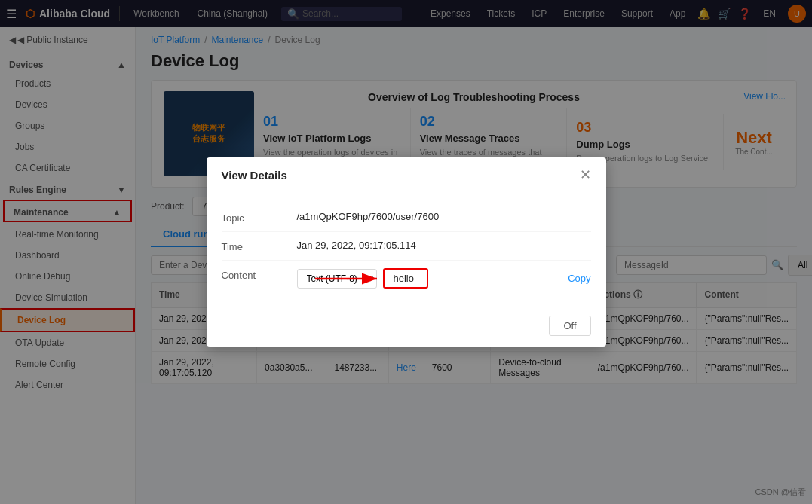 This screenshot has width=812, height=504. Describe the element at coordinates (406, 279) in the screenshot. I see `content-value: hello` at that location.